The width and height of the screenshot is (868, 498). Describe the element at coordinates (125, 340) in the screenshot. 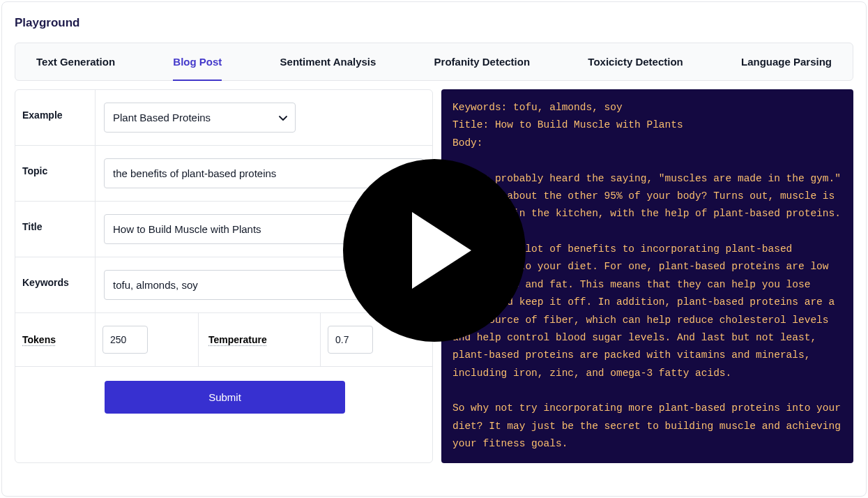

I see `tokens-input` at that location.